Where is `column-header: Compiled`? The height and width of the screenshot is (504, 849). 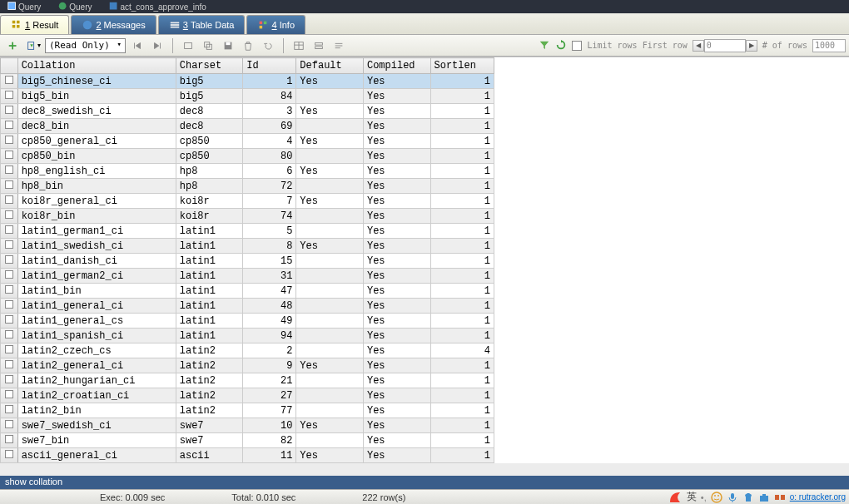
column-header: Compiled is located at coordinates (396, 67).